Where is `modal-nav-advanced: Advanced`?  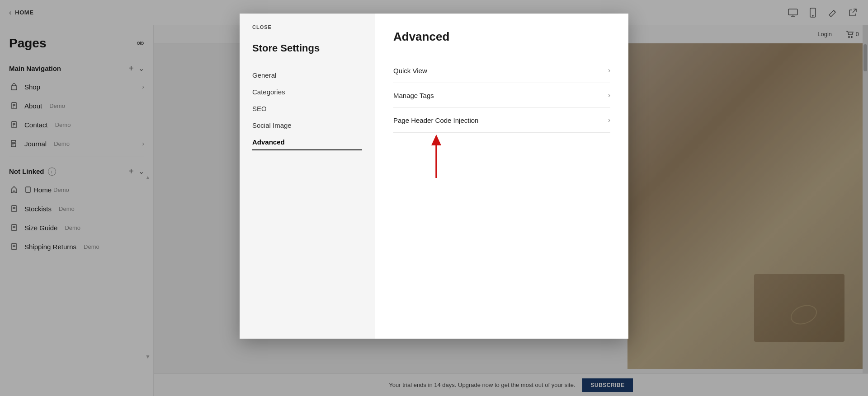 modal-nav-advanced: Advanced is located at coordinates (307, 142).